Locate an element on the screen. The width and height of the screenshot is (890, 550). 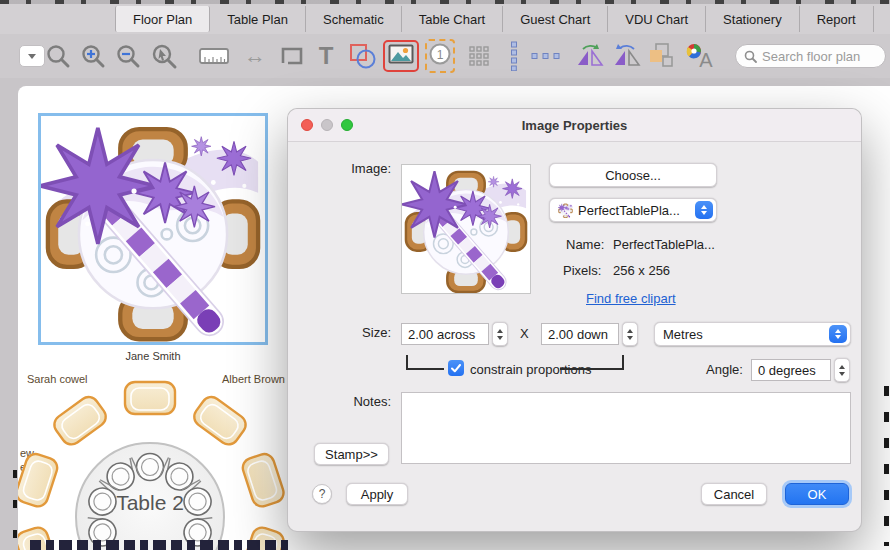
horizontal-dots-icon is located at coordinates (548, 56).